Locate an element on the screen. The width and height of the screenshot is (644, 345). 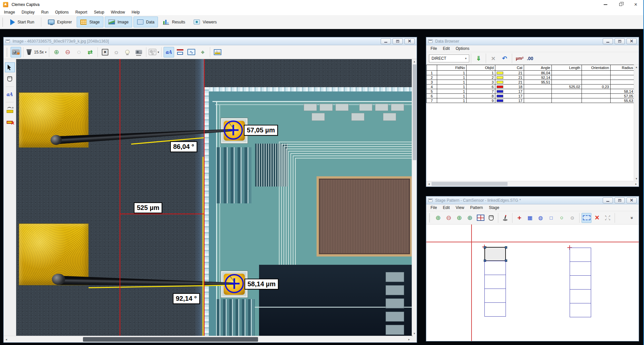
menu-display: Display is located at coordinates (28, 12).